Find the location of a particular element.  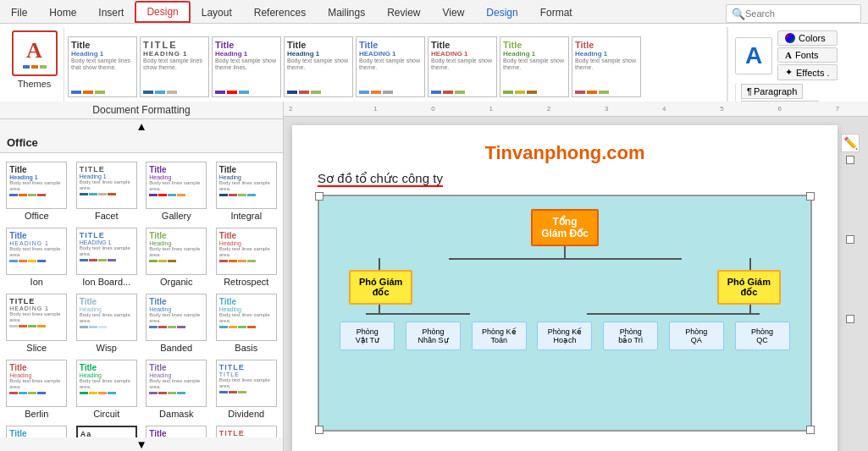

ribbon-theme-5: Title HEADING 1 Body text sample show th… is located at coordinates (390, 67).